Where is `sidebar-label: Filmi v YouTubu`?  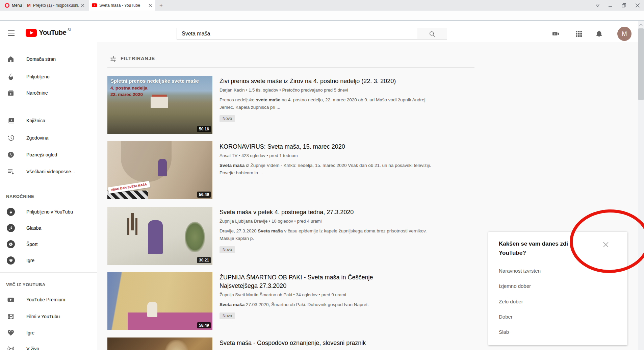 sidebar-label: Filmi v YouTubu is located at coordinates (43, 317).